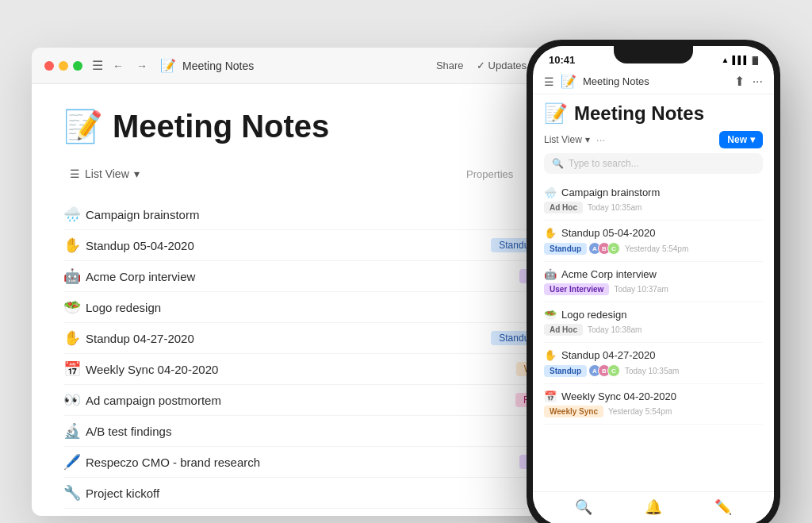 The image size is (812, 523). Describe the element at coordinates (81, 514) in the screenshot. I see `add-new-button: + New` at that location.